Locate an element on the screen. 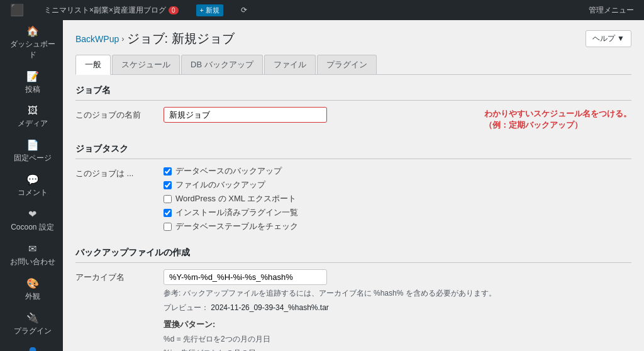 The image size is (644, 351). checkbox-db-backup-input is located at coordinates (167, 171).